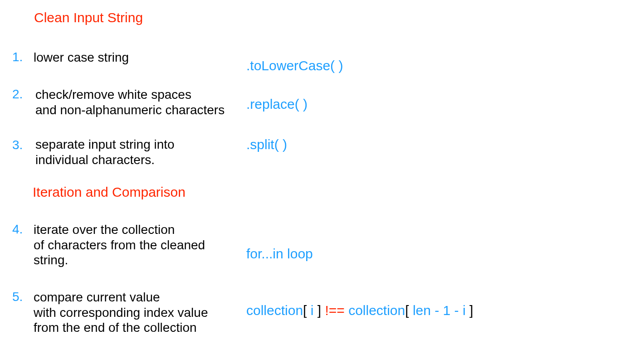 Image resolution: width=635 pixels, height=364 pixels. I want to click on step-4-number: 4., so click(17, 229).